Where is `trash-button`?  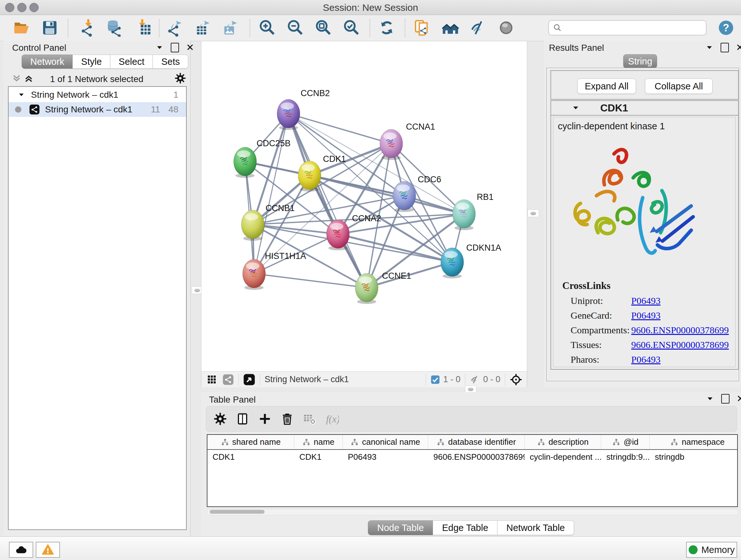
trash-button is located at coordinates (287, 419).